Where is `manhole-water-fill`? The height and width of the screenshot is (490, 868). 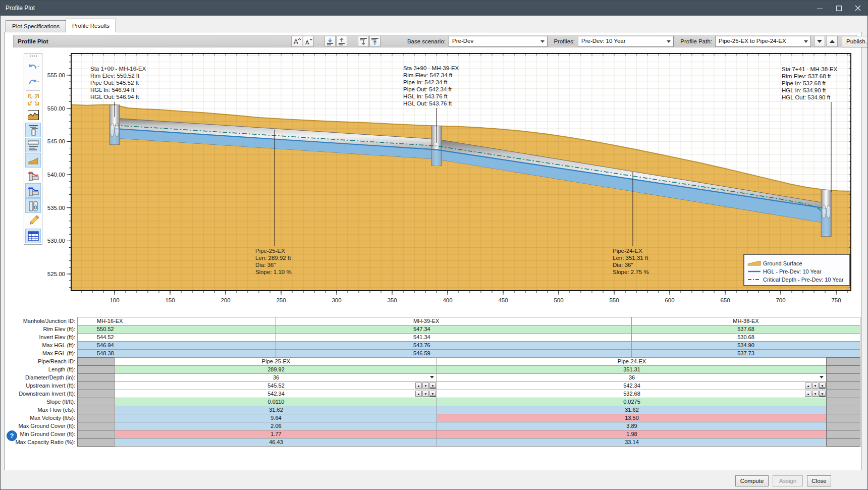
manhole-water-fill is located at coordinates (437, 157).